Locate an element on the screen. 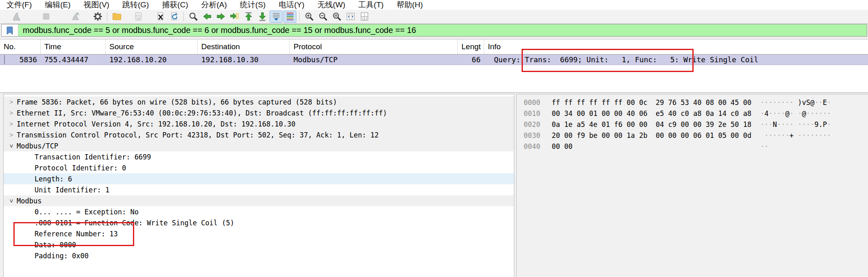  detail-row-modbus: Modbus is located at coordinates (259, 201).